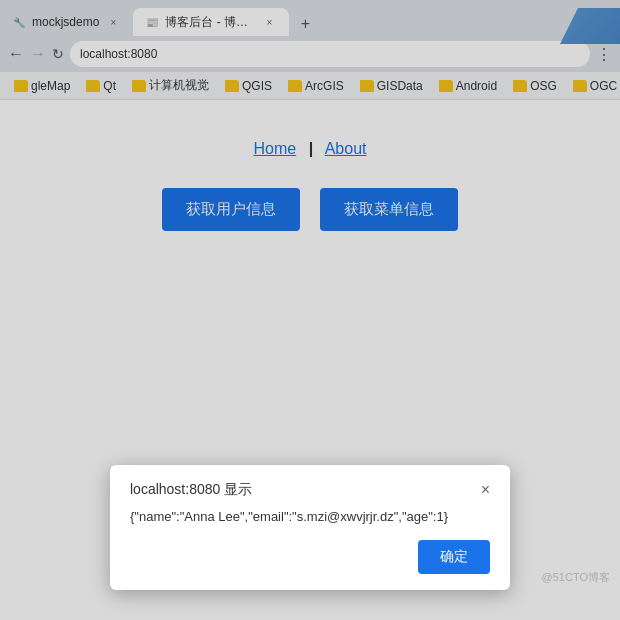  What do you see at coordinates (454, 557) in the screenshot?
I see `dialog-ok-button: 确定` at bounding box center [454, 557].